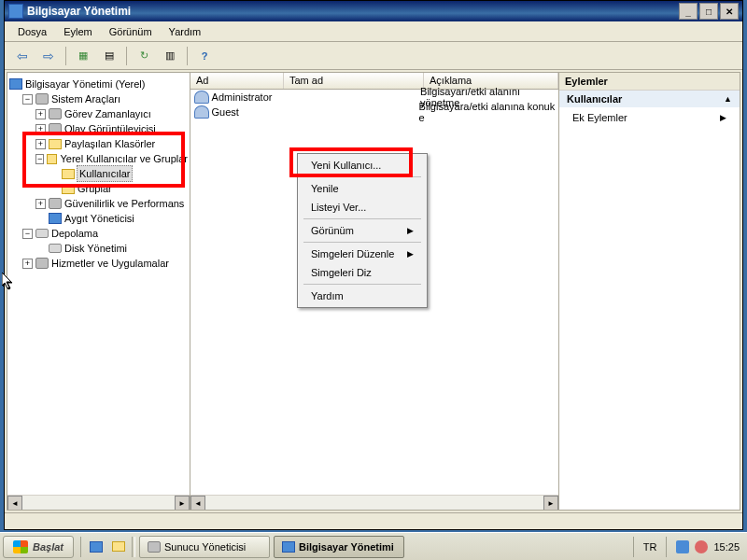 The width and height of the screenshot is (747, 560). What do you see at coordinates (709, 11) in the screenshot?
I see `window-controls: _ □ ✕` at bounding box center [709, 11].